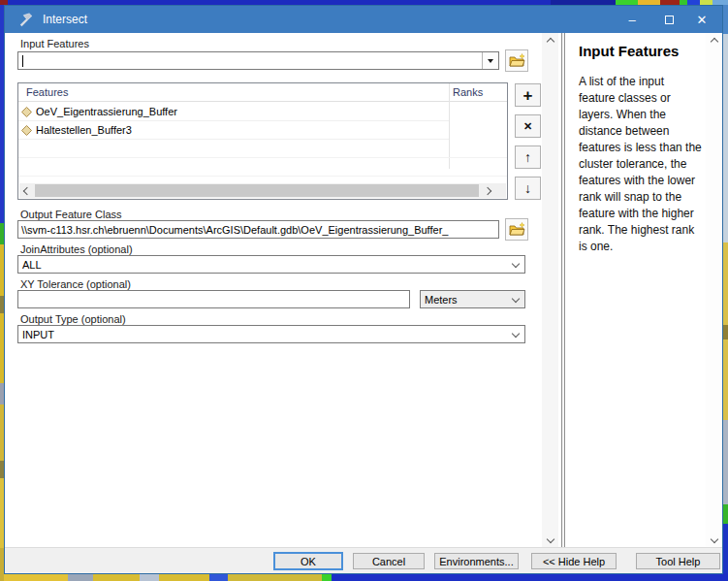 Image resolution: width=728 pixels, height=581 pixels. What do you see at coordinates (527, 95) in the screenshot?
I see `add-feature-button: +` at bounding box center [527, 95].